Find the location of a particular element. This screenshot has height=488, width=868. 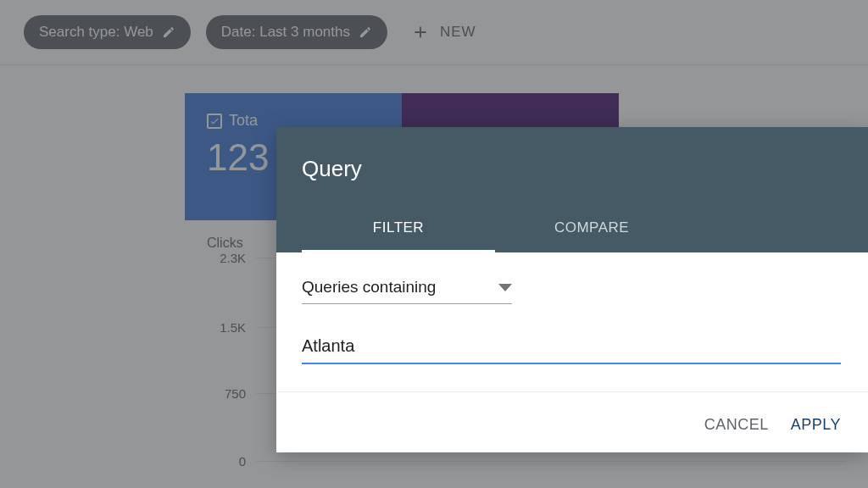

query-input is located at coordinates (571, 349).